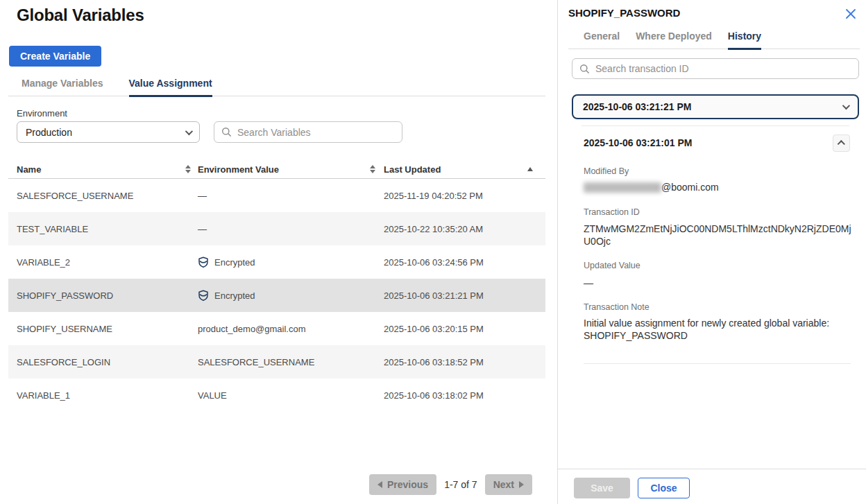  Describe the element at coordinates (720, 235) in the screenshot. I see `transaction-id-value: ZTMwMGM2ZmEtNjJiOC00NDM5LThlMzctNDkyN2Rj…` at that location.